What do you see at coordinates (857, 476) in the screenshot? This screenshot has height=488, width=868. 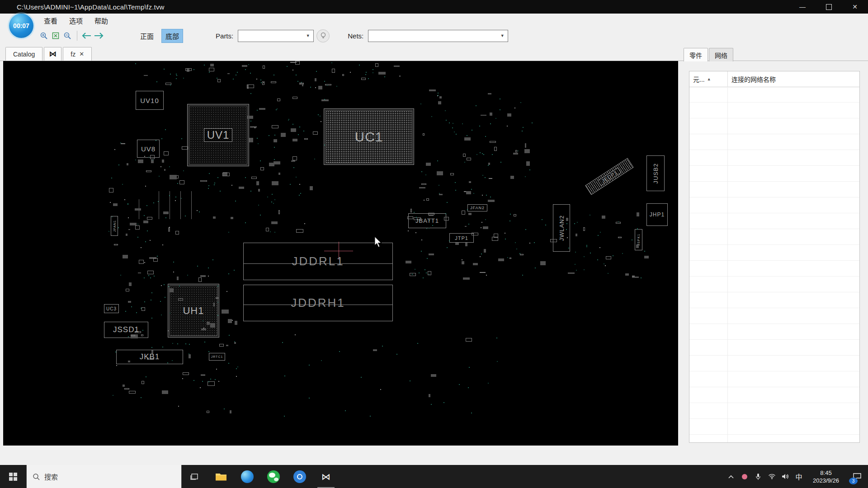 I see `action-center-button: 3` at bounding box center [857, 476].